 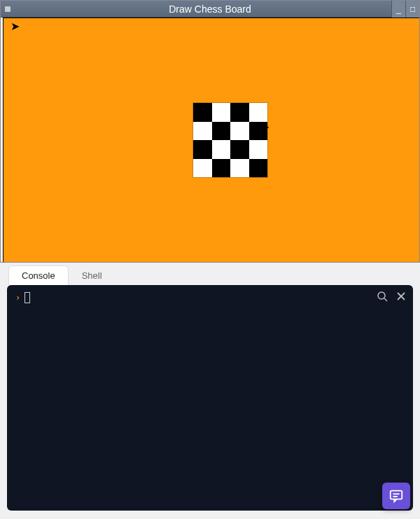 I want to click on mouse-cursor-icon: ➤, so click(x=15, y=27).